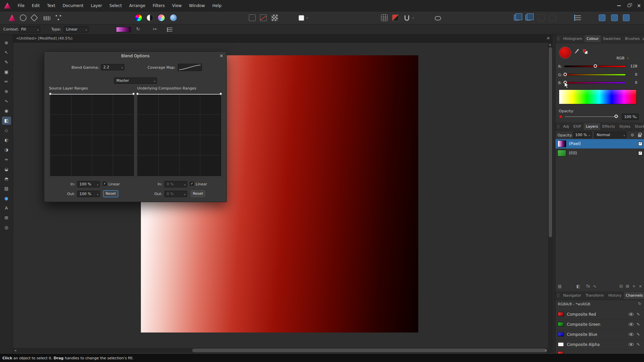 The height and width of the screenshot is (362, 644). I want to click on paint-brush-tool: ✏, so click(7, 82).